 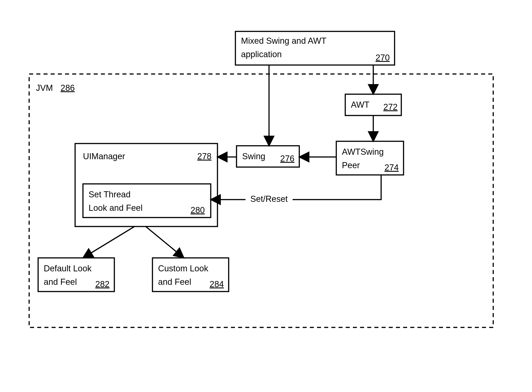 What do you see at coordinates (268, 156) in the screenshot?
I see `swing-box: Swing 276` at bounding box center [268, 156].